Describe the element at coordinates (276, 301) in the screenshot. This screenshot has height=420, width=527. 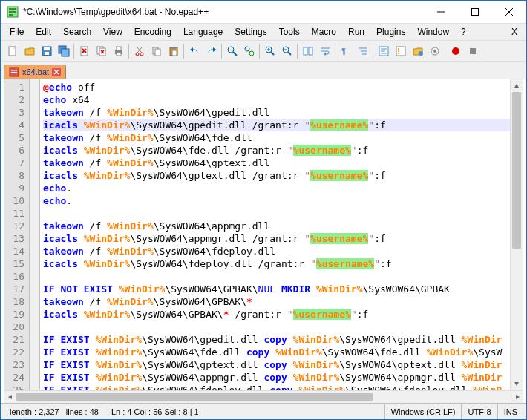
I see `code-line: takeown /f %WinDir%\SysWOW64\GPBAK\*` at that location.